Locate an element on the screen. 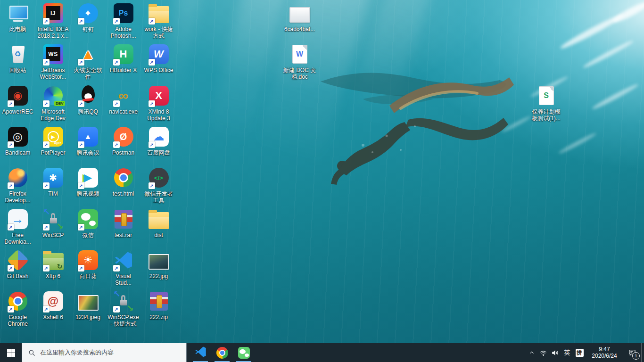 This screenshot has width=644, height=362. desktop-icon-postman: Ø↗Postman is located at coordinates (124, 140).